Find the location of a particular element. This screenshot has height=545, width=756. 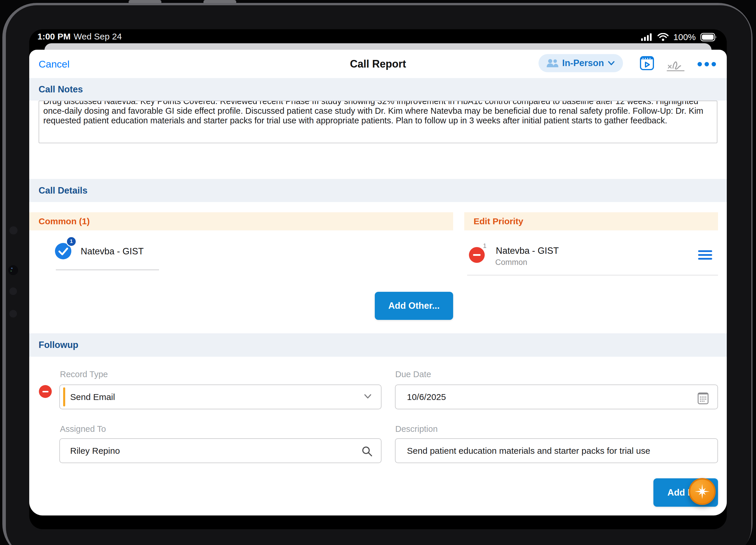

edit-priority-title: Edit Priority is located at coordinates (499, 221).